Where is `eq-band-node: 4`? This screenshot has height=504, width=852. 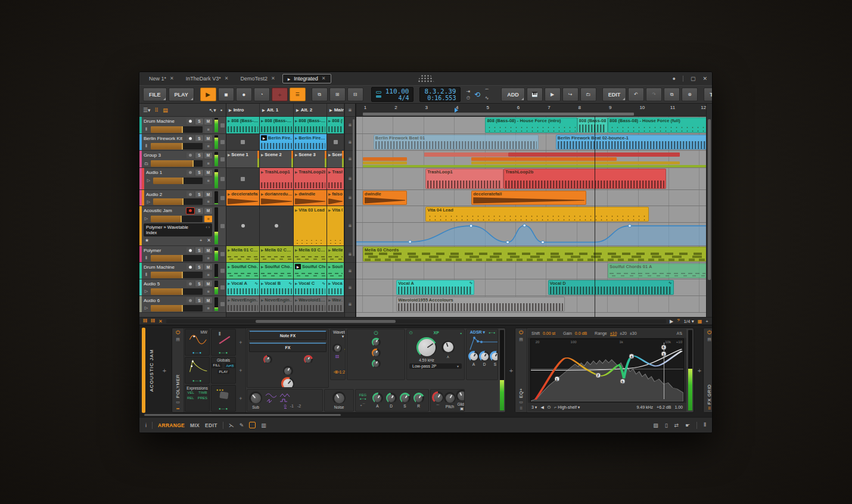
eq-band-node: 4 is located at coordinates (632, 356).